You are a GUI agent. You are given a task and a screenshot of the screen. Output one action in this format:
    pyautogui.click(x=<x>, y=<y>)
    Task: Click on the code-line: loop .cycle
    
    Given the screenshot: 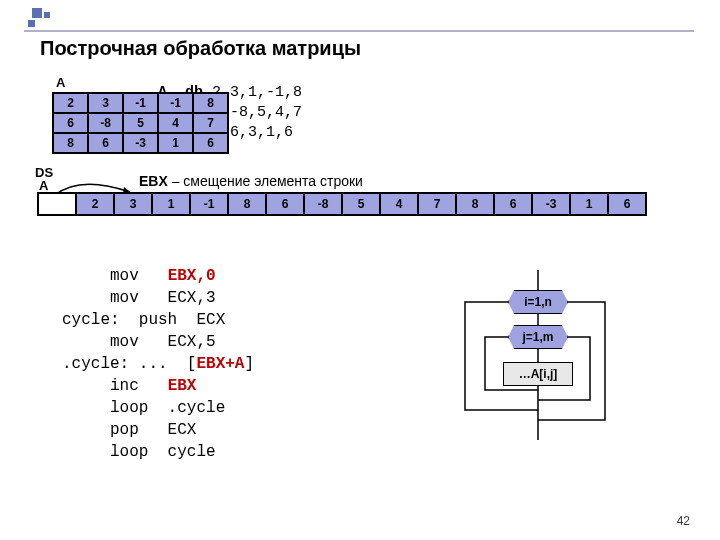 What is the action you would take?
    pyautogui.click(x=144, y=408)
    